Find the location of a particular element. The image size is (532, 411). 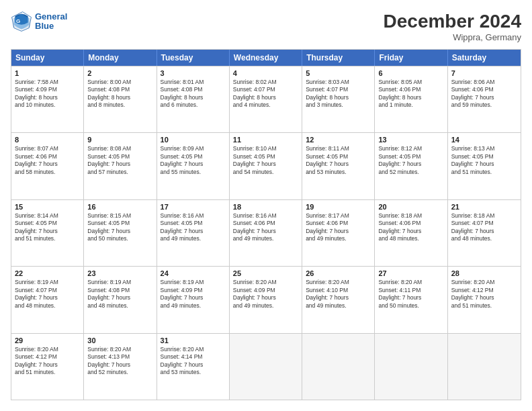

svg-text: G is located at coordinates (18, 21).